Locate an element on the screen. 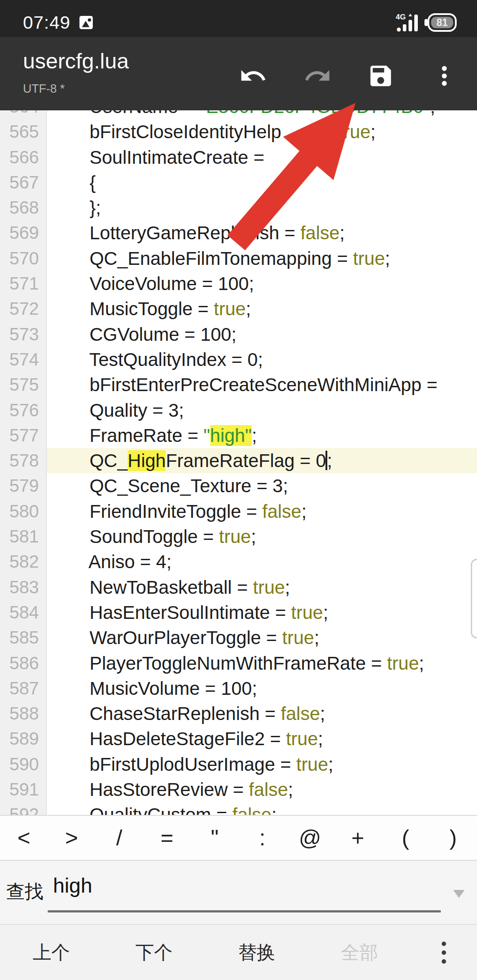 The height and width of the screenshot is (980, 477). code-line: 591 HasStoreReview = false; is located at coordinates (238, 789).